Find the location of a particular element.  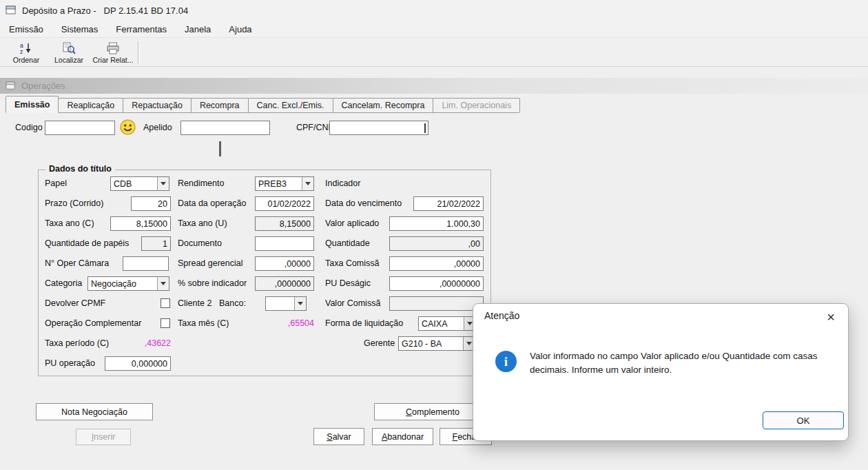

data-operacao-input is located at coordinates (285, 204).